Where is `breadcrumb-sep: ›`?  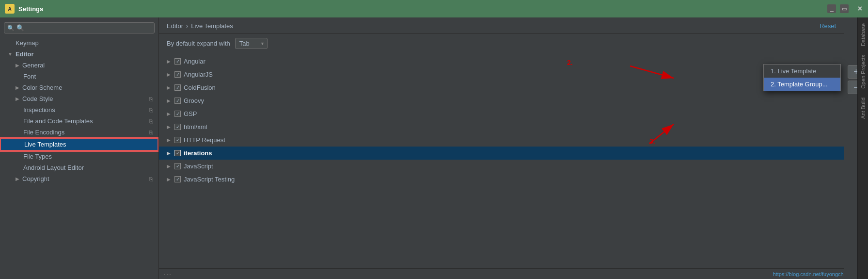
breadcrumb-sep: › is located at coordinates (187, 26).